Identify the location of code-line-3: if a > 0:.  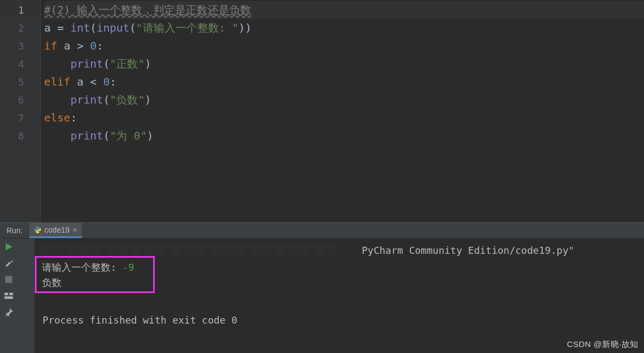
(344, 46).